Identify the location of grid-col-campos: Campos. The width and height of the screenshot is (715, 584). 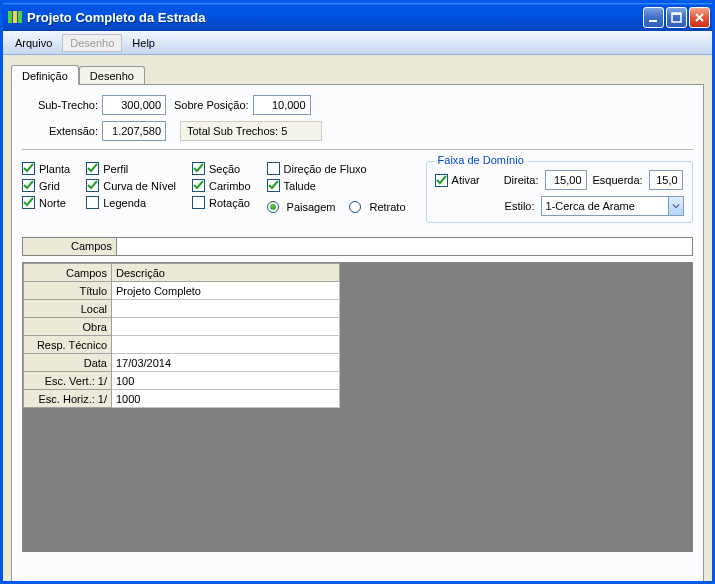
(68, 273).